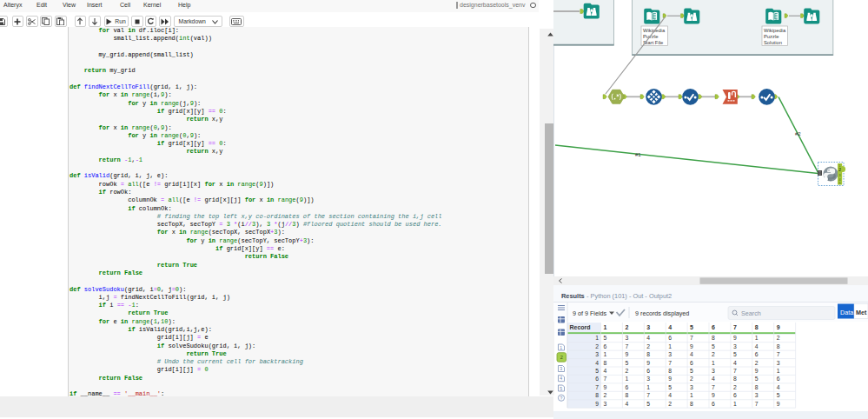 The image size is (868, 419). Describe the element at coordinates (653, 43) in the screenshot. I see `svg-text: Start File` at that location.